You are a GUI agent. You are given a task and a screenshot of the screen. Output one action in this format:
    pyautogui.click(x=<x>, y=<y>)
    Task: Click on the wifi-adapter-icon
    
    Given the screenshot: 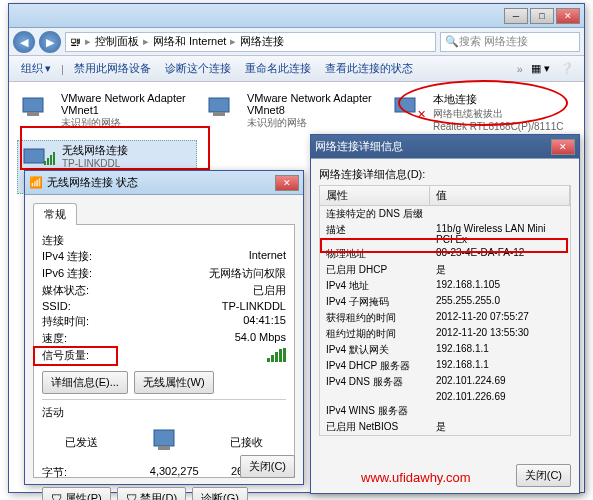 What is the action you would take?
    pyautogui.click(x=38, y=158)
    